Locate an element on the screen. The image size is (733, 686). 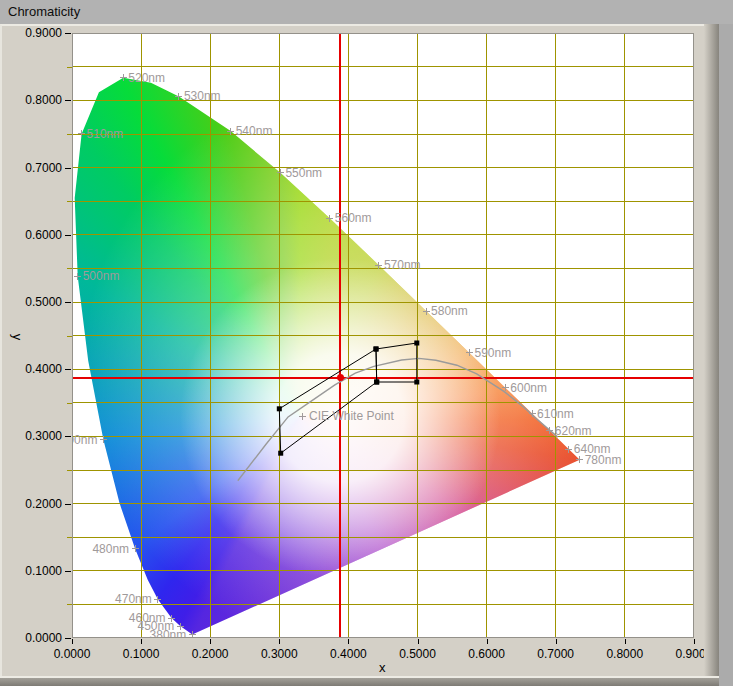
wavelength-label: 560nm is located at coordinates (354, 218).